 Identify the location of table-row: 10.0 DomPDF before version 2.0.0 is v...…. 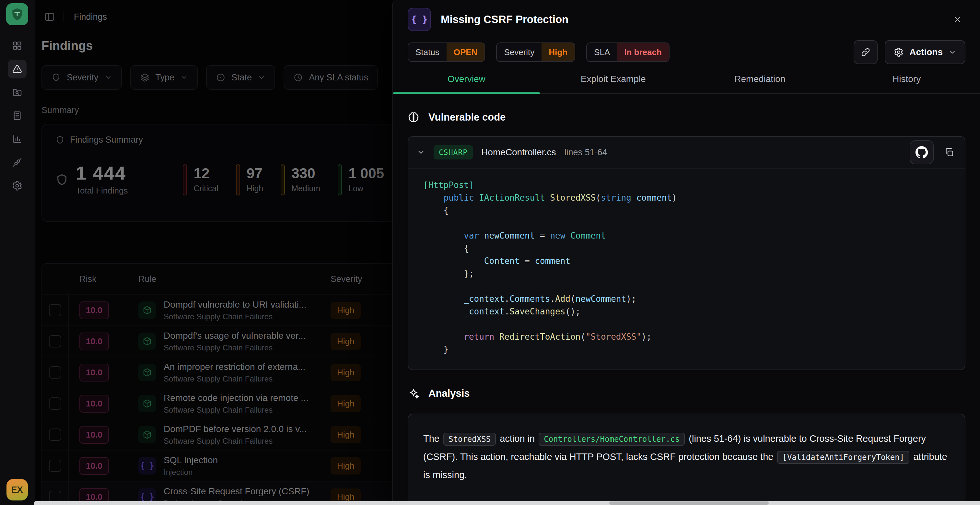
(230, 434).